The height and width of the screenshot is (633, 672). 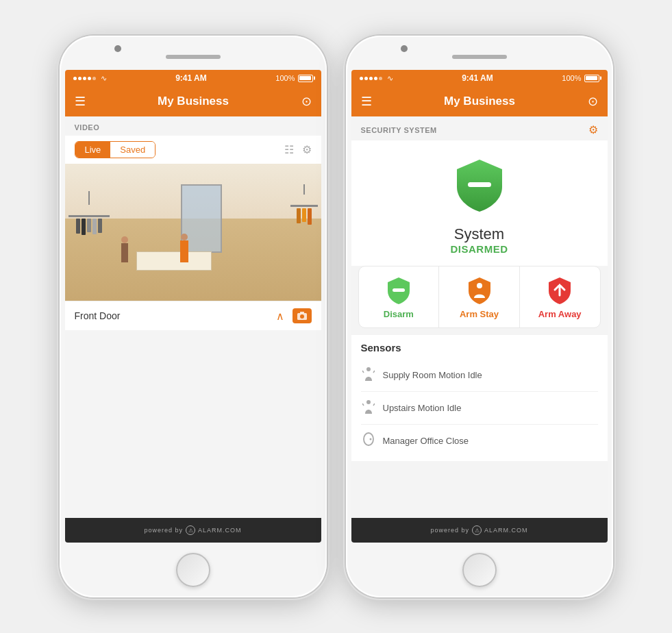 I want to click on arm-stay-label: Arm Stay, so click(x=480, y=314).